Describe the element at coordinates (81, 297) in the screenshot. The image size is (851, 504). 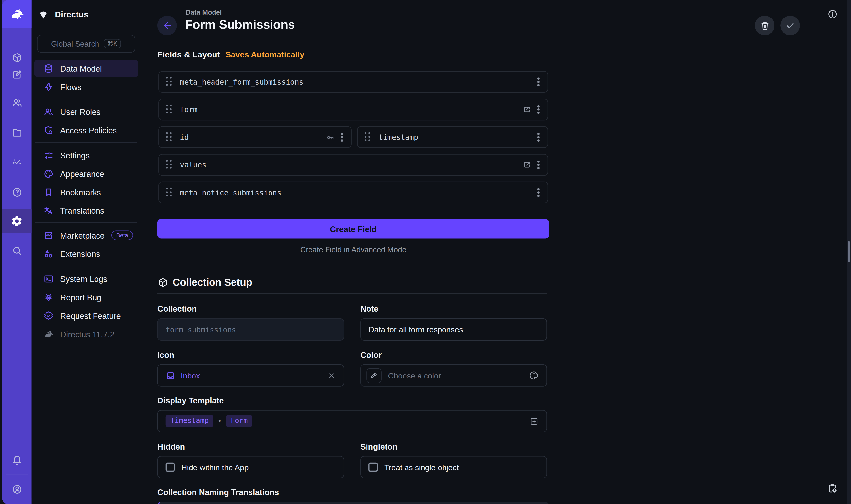
I see `sidebar-item-label: Report Bug` at that location.